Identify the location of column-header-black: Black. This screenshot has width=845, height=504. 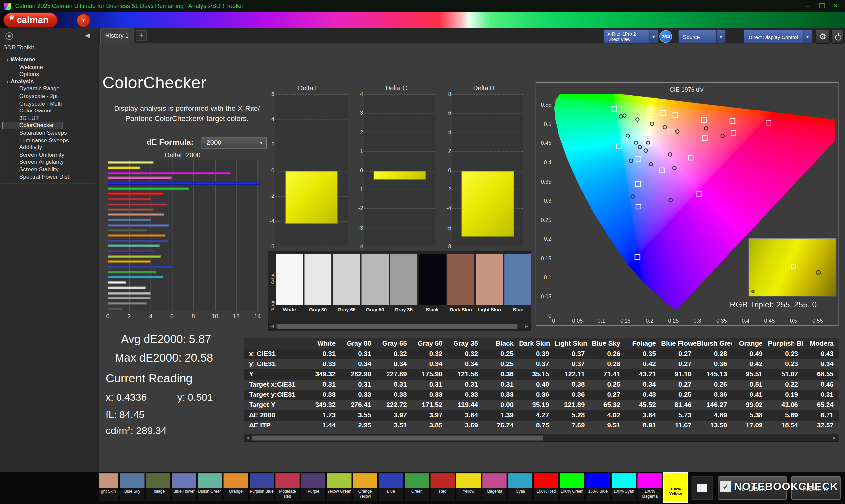
(501, 344).